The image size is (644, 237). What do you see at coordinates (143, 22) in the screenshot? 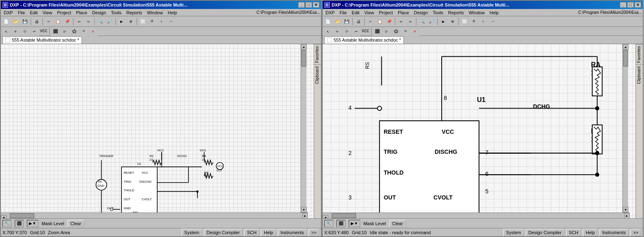
I see `tb-extra1-1: ⬜` at bounding box center [143, 22].